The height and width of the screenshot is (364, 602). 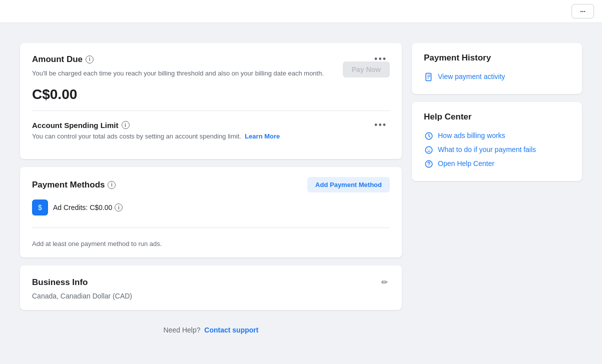 I want to click on payment-history-card: Payment History View payment activity, so click(x=497, y=68).